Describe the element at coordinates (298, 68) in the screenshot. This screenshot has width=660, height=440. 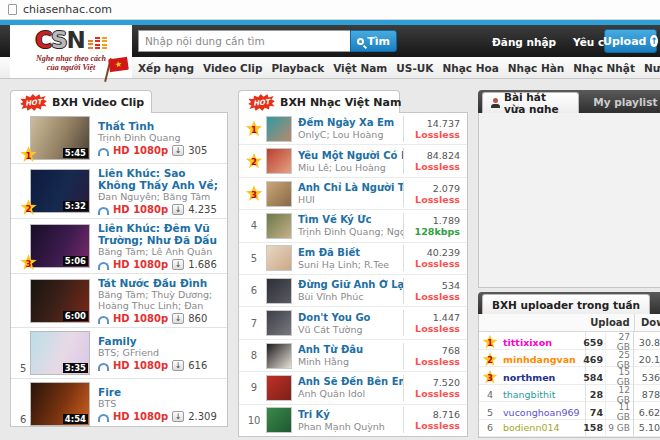
I see `nav-item-playback: Playback` at that location.